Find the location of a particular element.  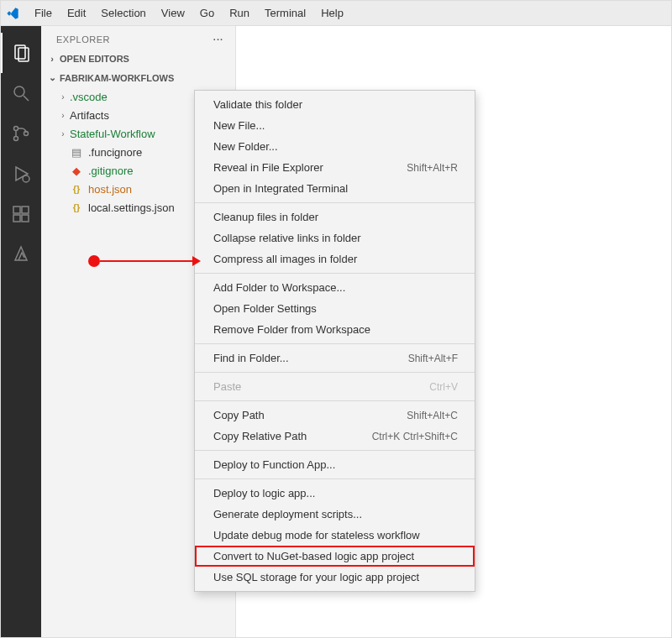

activity-bar is located at coordinates (21, 332).